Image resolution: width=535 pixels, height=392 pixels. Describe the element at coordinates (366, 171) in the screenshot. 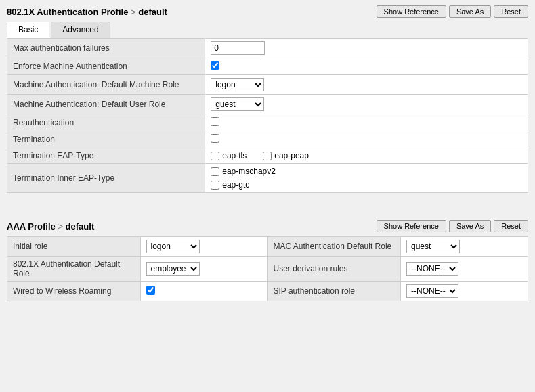

I see `eap-mschapv2-option: eap-mschapv2` at that location.